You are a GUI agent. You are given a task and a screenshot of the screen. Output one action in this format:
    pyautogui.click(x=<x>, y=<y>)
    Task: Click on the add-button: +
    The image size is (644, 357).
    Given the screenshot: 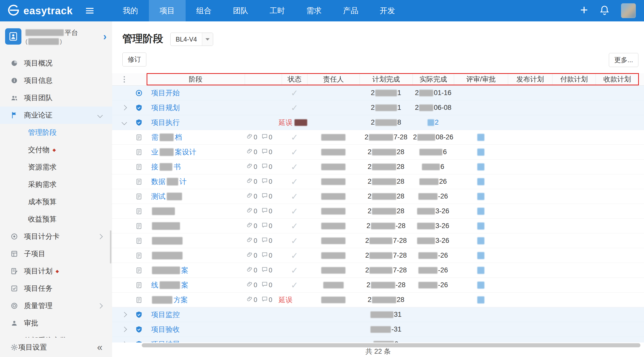 What is the action you would take?
    pyautogui.click(x=584, y=10)
    